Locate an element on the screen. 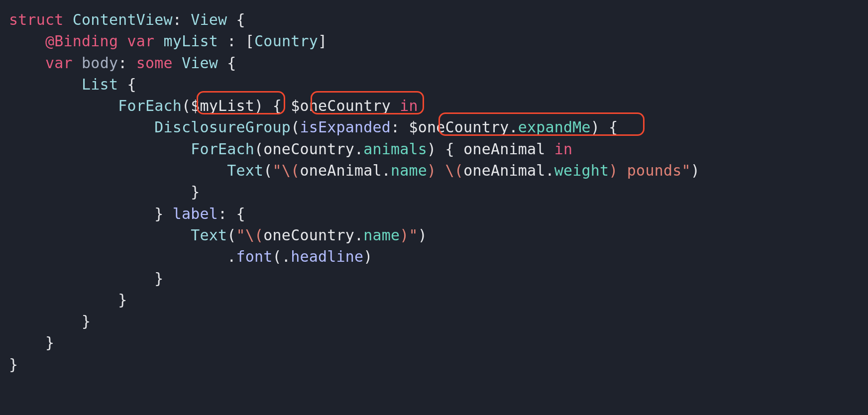 This screenshot has height=415, width=868. type-DisclosureGroup: DisclosureGroup is located at coordinates (222, 127).